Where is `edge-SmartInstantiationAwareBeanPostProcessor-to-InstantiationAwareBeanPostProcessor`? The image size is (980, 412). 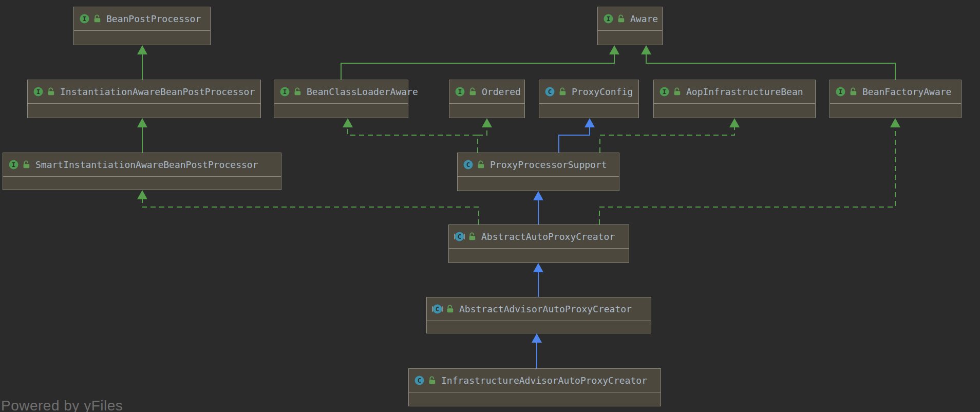 edge-SmartInstantiationAwareBeanPostProcessor-to-InstantiationAwareBeanPostProcessor is located at coordinates (142, 136).